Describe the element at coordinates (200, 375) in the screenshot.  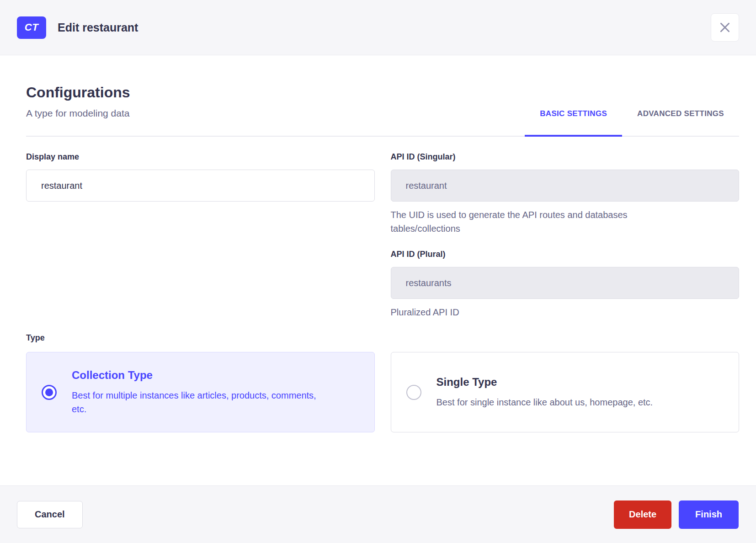
I see `collection-type-title: Collection Type` at that location.